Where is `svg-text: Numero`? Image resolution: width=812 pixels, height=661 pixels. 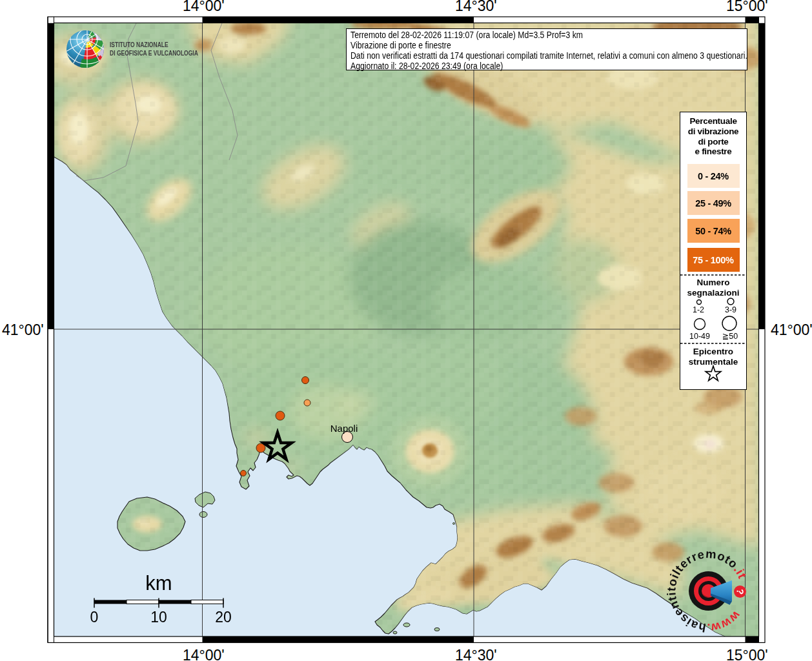
svg-text: Numero is located at coordinates (713, 283).